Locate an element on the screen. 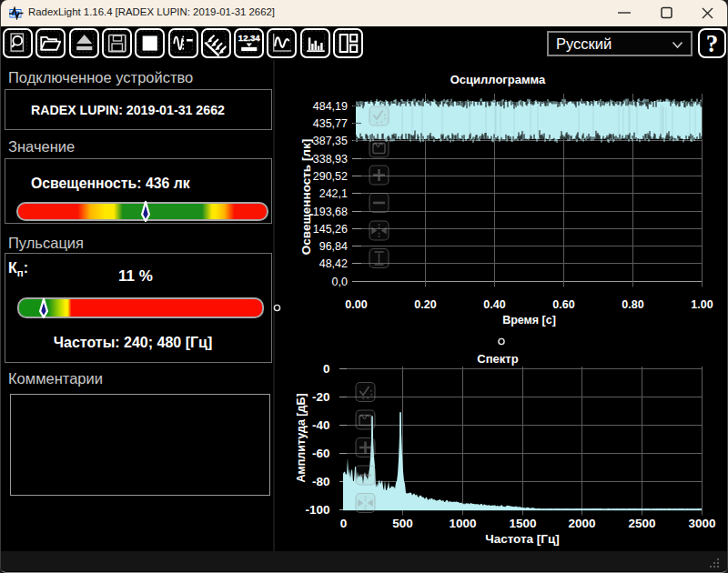 Image resolution: width=728 pixels, height=573 pixels. svg-text: 484,19 is located at coordinates (330, 106).